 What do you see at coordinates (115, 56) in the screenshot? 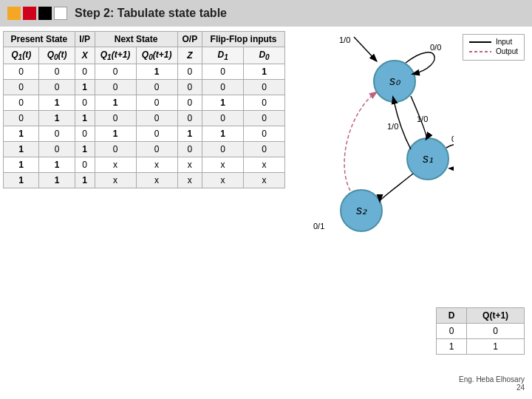
I see `sub-q1t1: Q1(t+1)` at bounding box center [115, 56].